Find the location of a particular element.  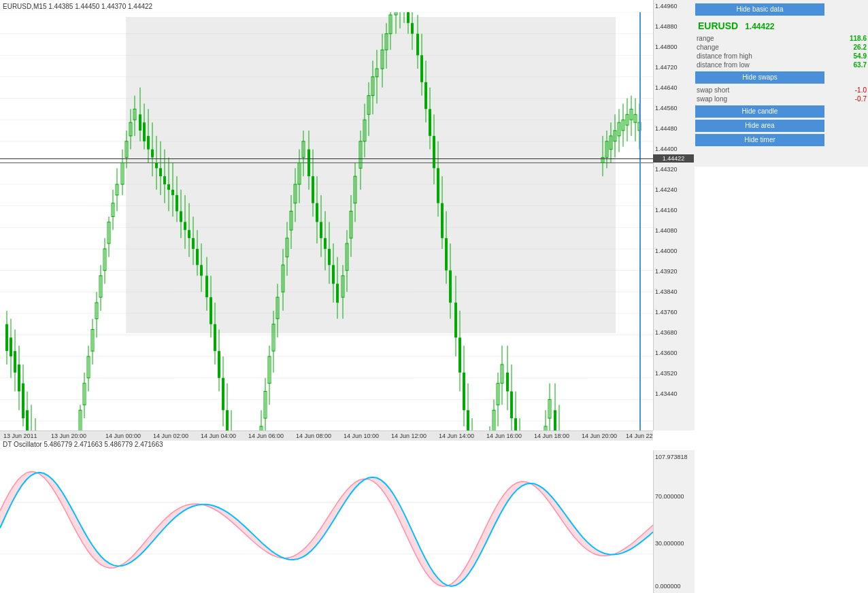

oscillator-title: DT Oscillator 5.486779 2.471663 5.486779… is located at coordinates (83, 445).